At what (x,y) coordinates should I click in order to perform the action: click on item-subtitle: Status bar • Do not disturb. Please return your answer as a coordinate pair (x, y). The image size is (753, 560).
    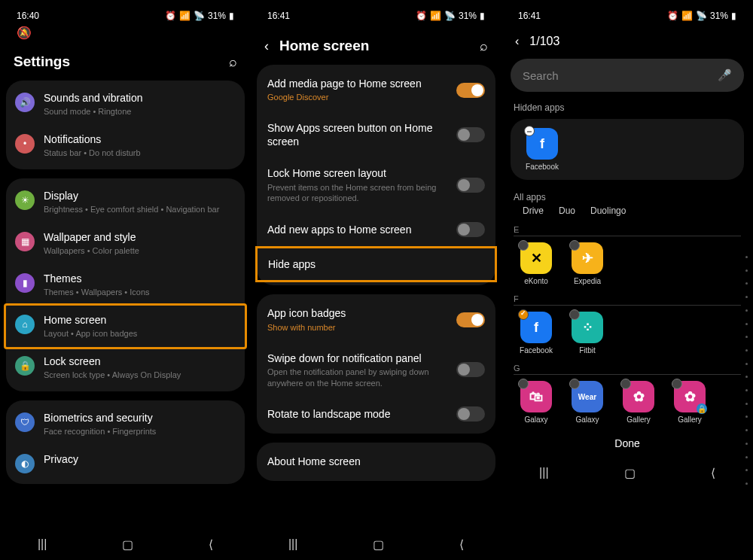
    Looking at the image, I should click on (140, 154).